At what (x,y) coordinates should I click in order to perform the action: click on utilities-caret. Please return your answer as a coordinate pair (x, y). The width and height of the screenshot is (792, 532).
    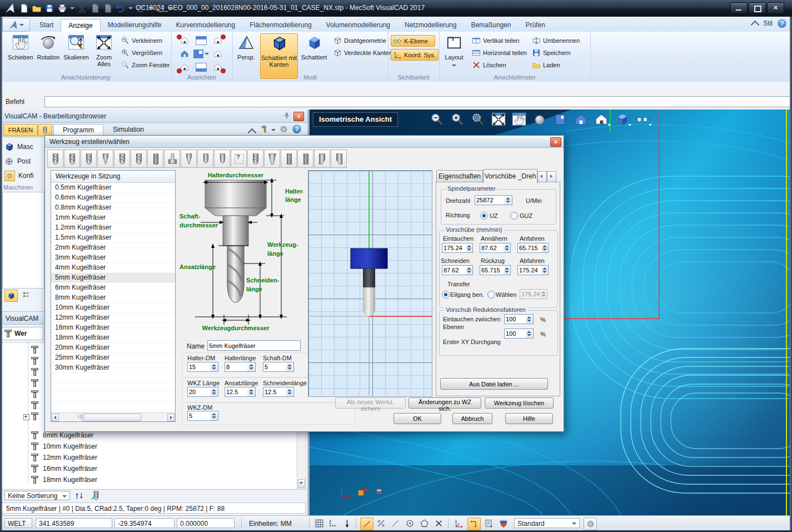
    Looking at the image, I should click on (273, 130).